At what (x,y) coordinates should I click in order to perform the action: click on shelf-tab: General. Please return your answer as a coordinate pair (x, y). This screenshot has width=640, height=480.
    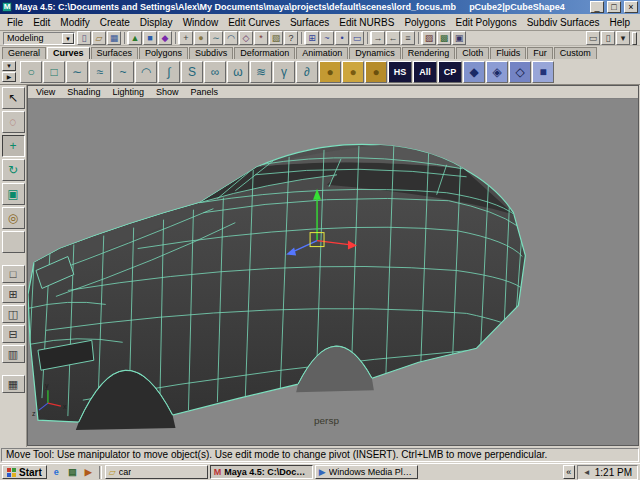
    Looking at the image, I should click on (24, 53).